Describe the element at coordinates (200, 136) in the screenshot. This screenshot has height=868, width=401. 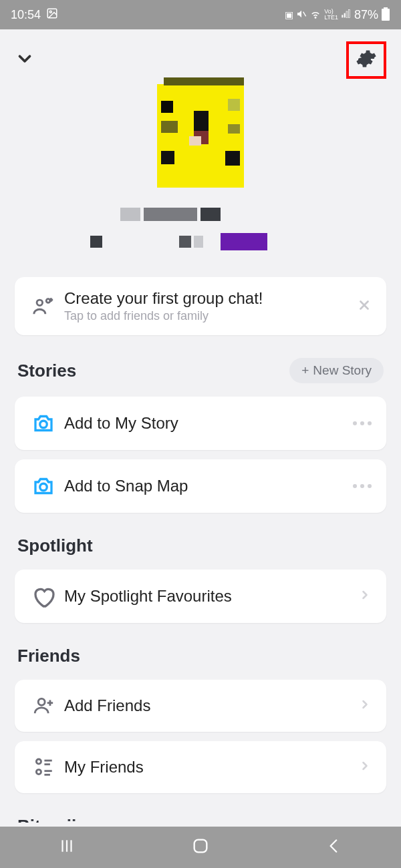
I see `profile-avatar` at that location.